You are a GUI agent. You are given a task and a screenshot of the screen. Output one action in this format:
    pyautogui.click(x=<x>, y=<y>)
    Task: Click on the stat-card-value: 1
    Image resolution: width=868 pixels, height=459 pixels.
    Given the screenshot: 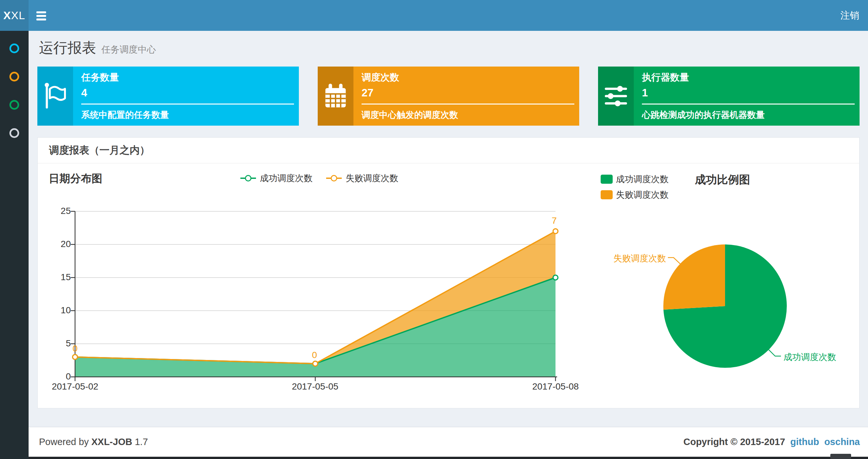 What is the action you would take?
    pyautogui.click(x=748, y=93)
    